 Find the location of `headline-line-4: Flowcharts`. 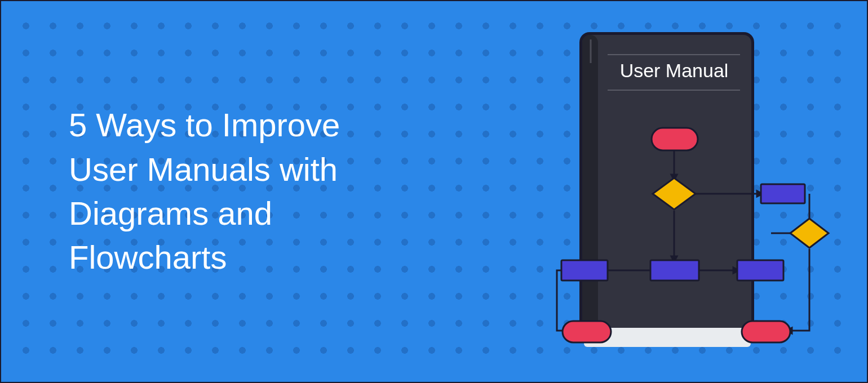

headline-line-4: Flowcharts is located at coordinates (148, 257).